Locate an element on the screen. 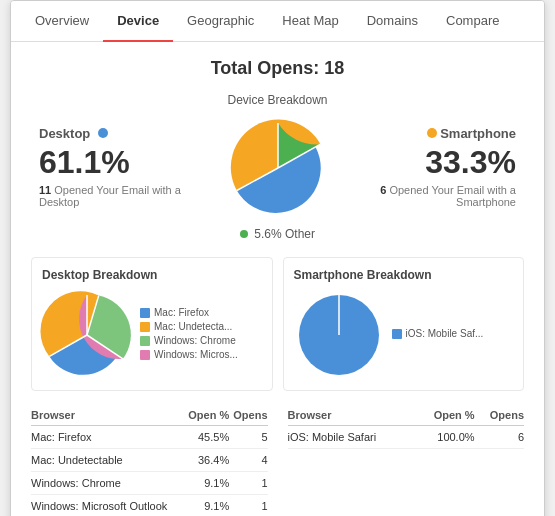 This screenshot has height=516, width=555. total-opens-label: Total Opens: 18 is located at coordinates (278, 68).